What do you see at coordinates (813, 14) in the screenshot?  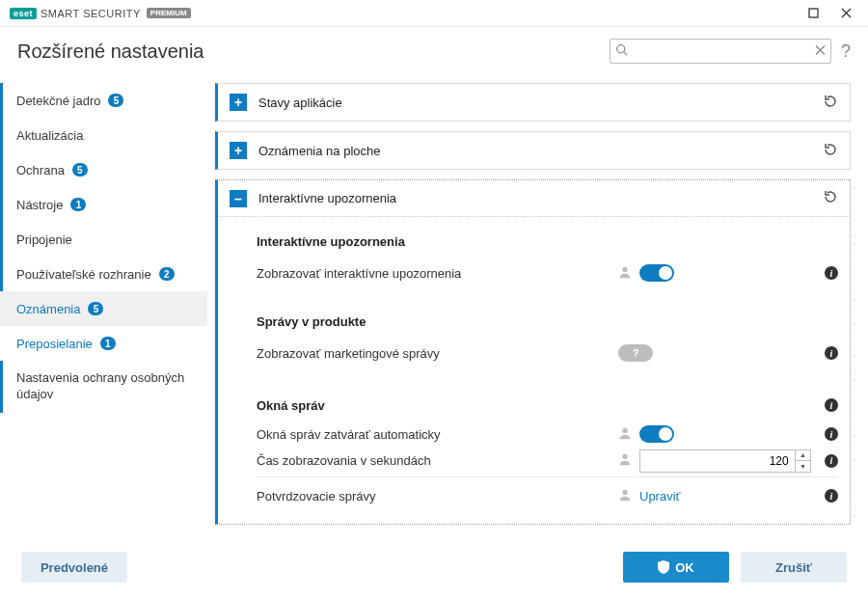 I see `window-maximize-button` at bounding box center [813, 14].